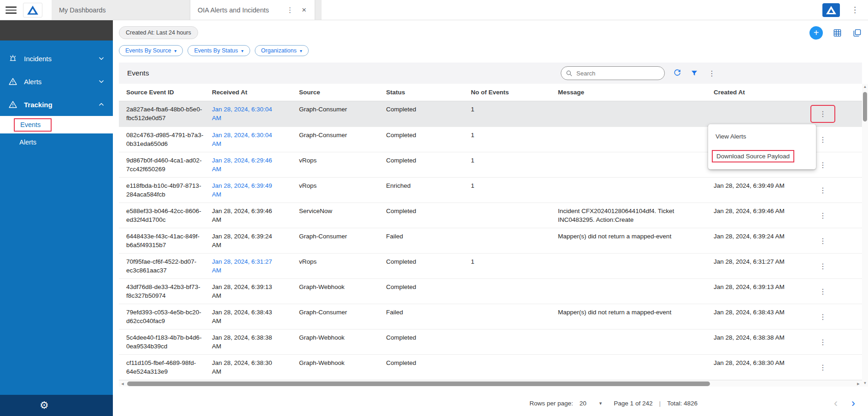 The width and height of the screenshot is (868, 416). What do you see at coordinates (343, 211) in the screenshot?
I see `cell-source: ServiceNow` at bounding box center [343, 211].